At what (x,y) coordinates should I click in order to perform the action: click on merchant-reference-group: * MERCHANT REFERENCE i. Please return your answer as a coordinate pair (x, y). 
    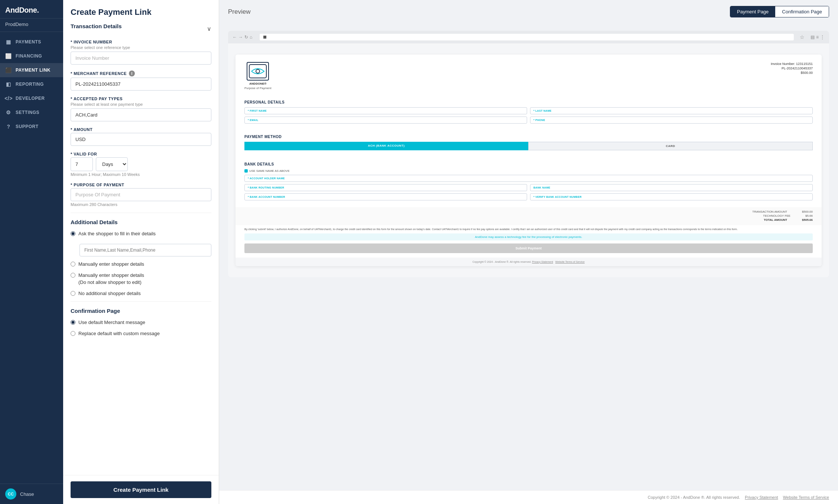
    Looking at the image, I should click on (141, 81).